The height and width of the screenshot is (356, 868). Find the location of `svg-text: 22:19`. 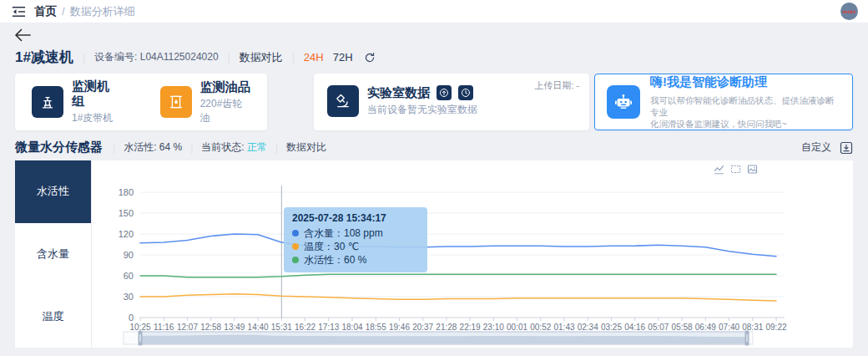

svg-text: 22:19 is located at coordinates (471, 328).